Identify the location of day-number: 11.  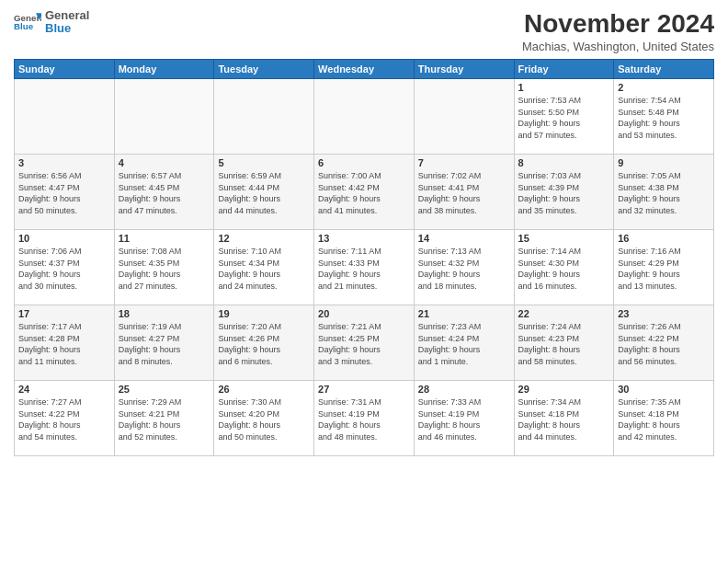
(165, 238).